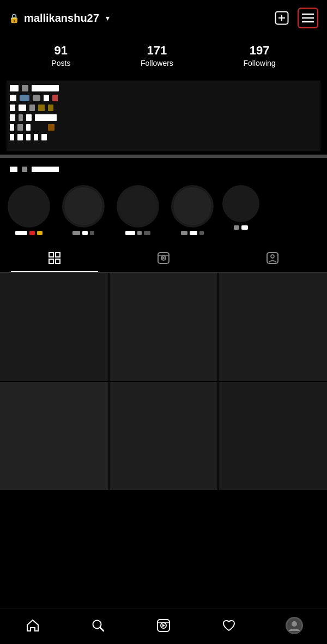 This screenshot has width=327, height=644. I want to click on lock-icon: 🔒, so click(14, 19).